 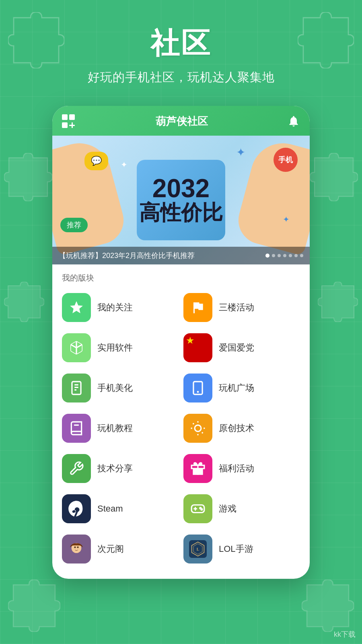 I want to click on plaza-icon, so click(x=198, y=388).